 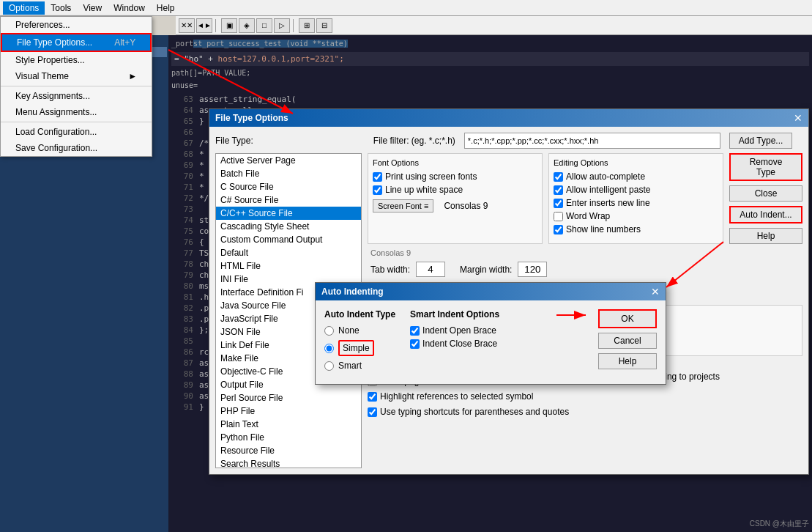 I want to click on highlight-references-label: Highlight references to selected symbol, so click(x=457, y=396).